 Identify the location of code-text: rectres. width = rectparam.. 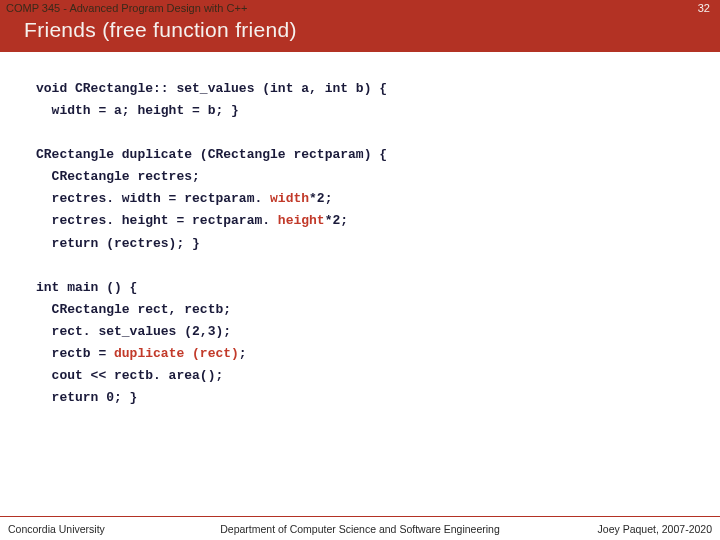
(149, 198).